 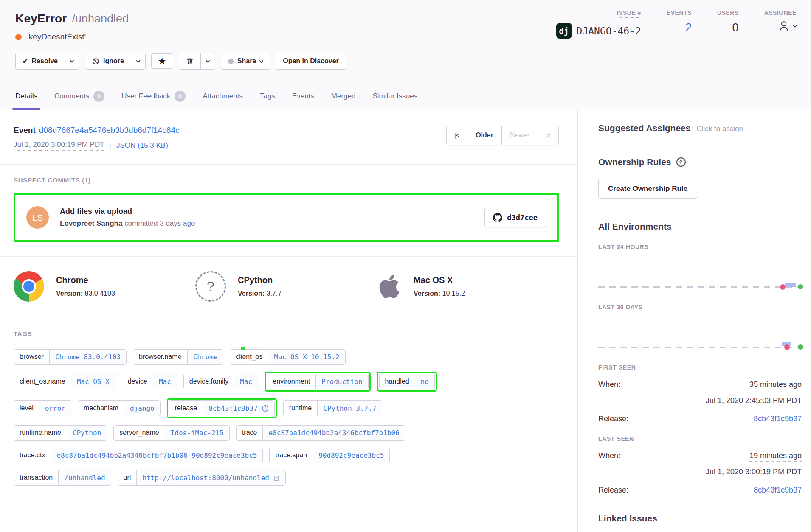 What do you see at coordinates (778, 490) in the screenshot?
I see `last-seen-release-link: 8cb43f1c9b37` at bounding box center [778, 490].